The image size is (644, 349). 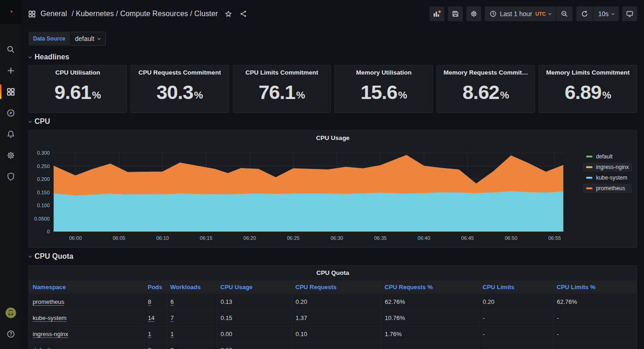 What do you see at coordinates (595, 302) in the screenshot?
I see `cpu-limits-pct-cell: 62.76%` at bounding box center [595, 302].